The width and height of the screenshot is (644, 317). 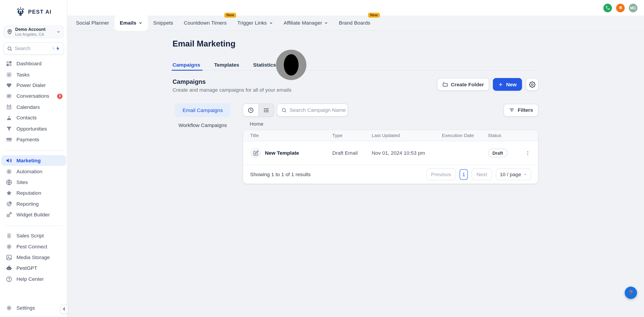 I want to click on automation-icon, so click(x=9, y=171).